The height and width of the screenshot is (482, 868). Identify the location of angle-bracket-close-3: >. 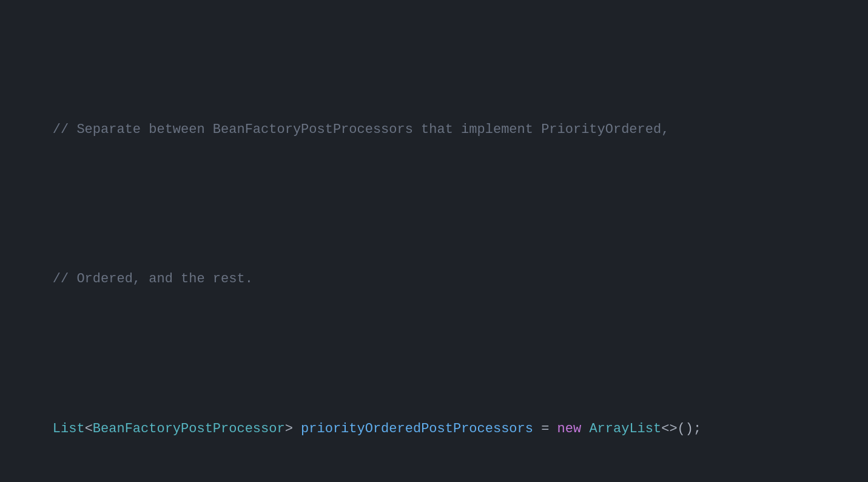
(289, 429).